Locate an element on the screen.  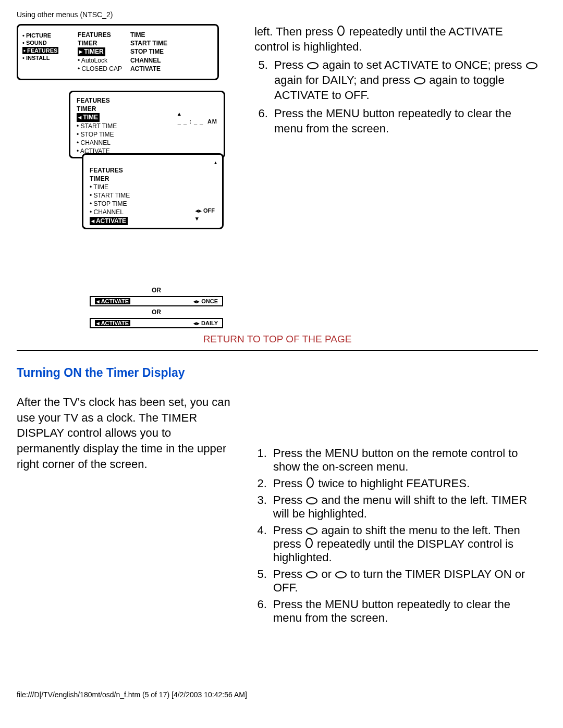
step-6: Press the MENU button repeatedly to clea… is located at coordinates (405, 121).